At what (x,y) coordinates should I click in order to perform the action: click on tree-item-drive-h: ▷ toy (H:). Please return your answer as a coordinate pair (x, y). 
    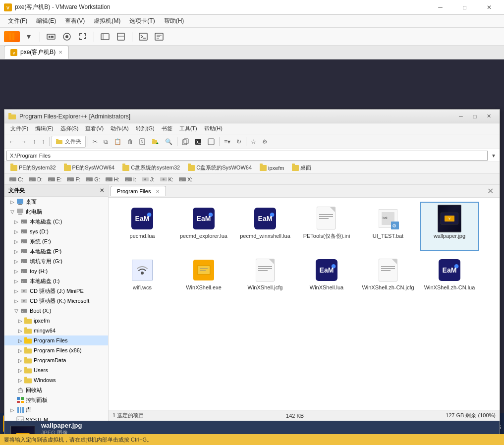
    Looking at the image, I should click on (56, 271).